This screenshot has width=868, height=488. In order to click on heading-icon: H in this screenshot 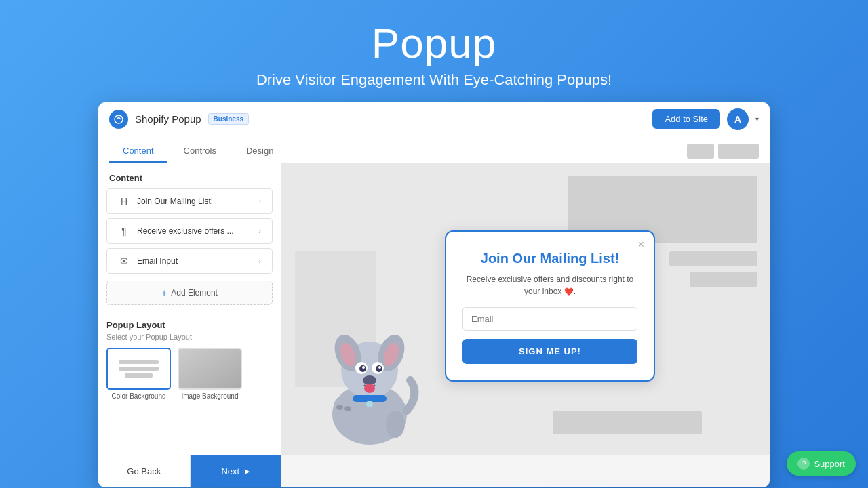, I will do `click(124, 201)`.